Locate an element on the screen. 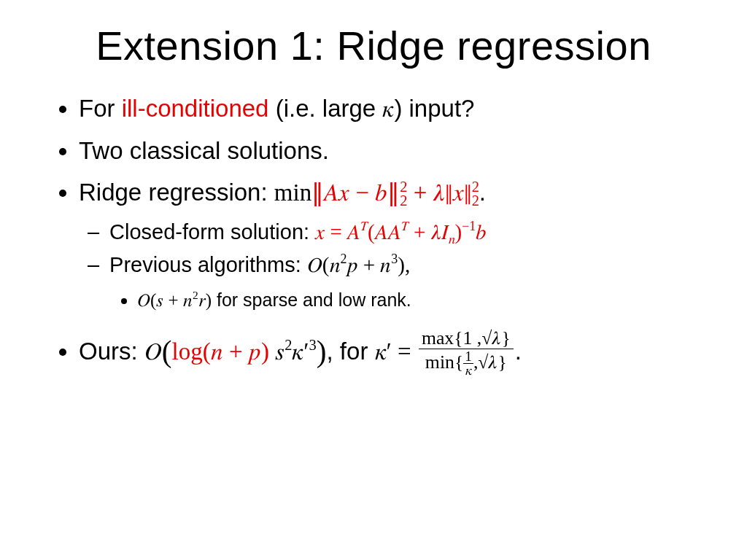 This screenshot has width=747, height=560. num: 1 is located at coordinates (468, 357).